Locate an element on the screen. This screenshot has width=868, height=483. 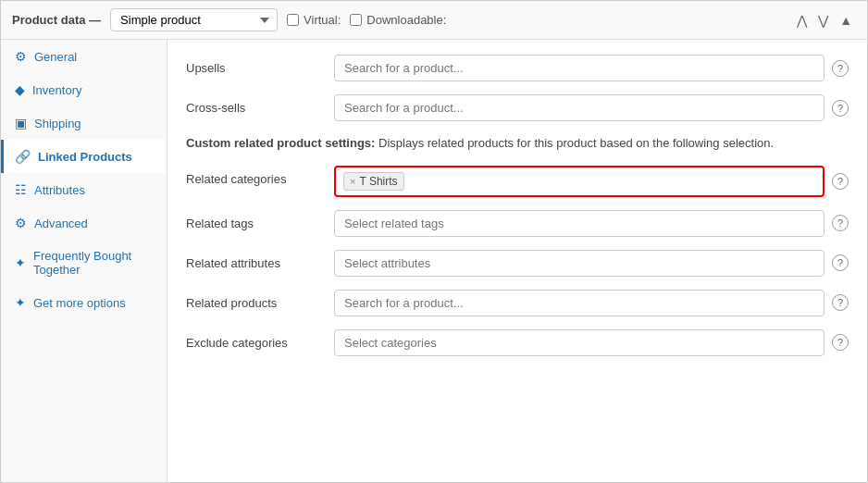
exclude-categories-input is located at coordinates (579, 342).